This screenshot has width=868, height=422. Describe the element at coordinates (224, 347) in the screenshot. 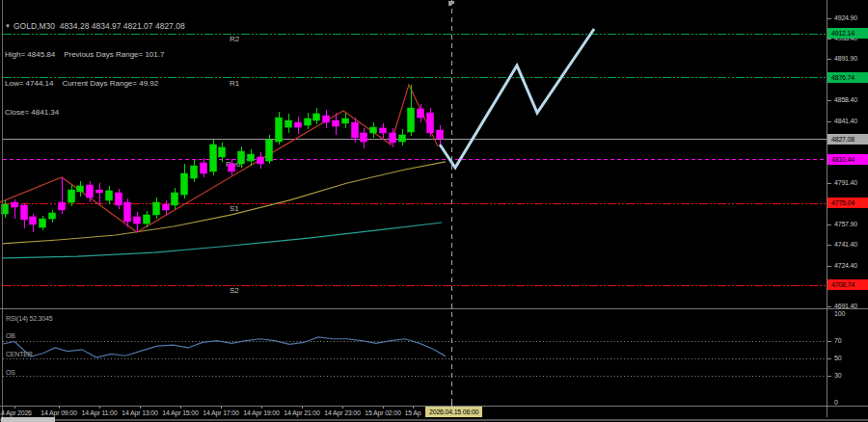

I see `rsi-line` at that location.